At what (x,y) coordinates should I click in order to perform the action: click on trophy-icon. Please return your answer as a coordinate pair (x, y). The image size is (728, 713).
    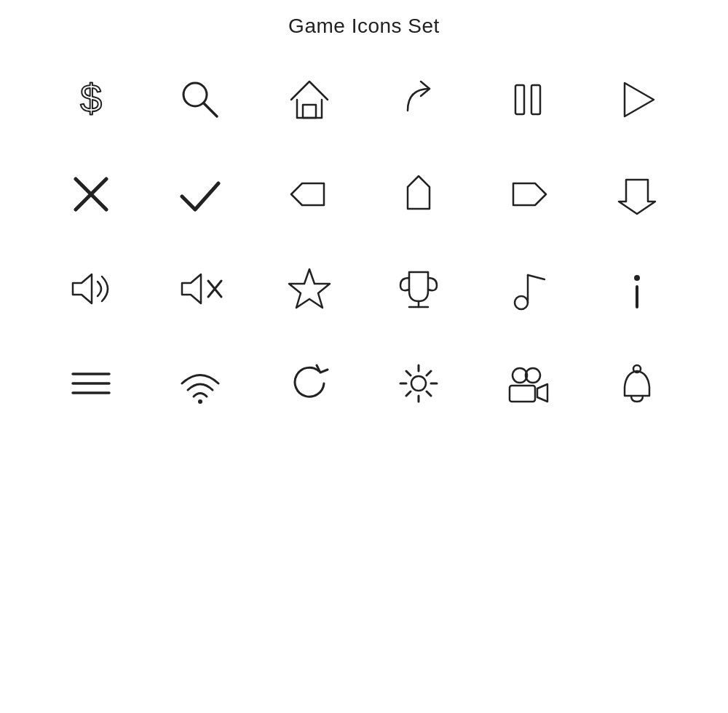
    Looking at the image, I should click on (419, 289).